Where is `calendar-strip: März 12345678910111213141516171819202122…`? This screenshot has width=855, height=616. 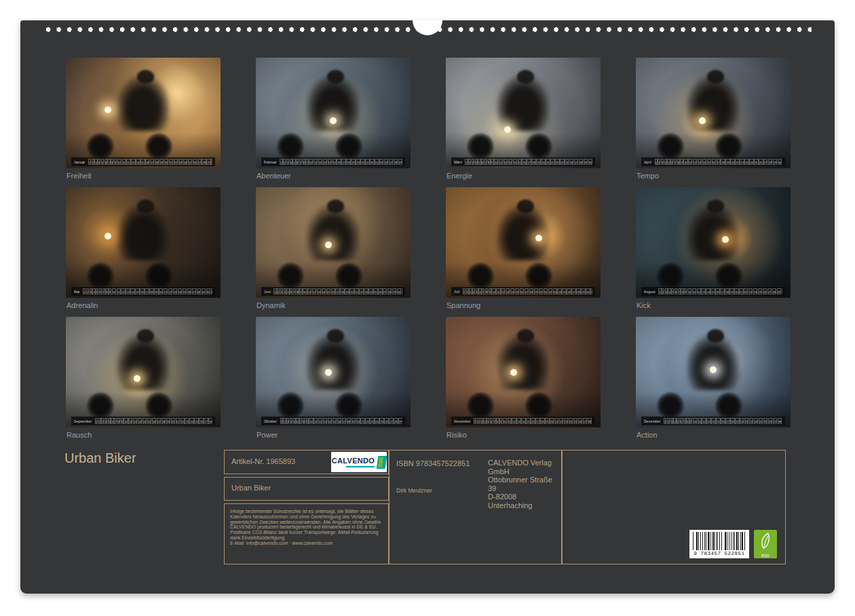 calendar-strip: März 12345678910111213141516171819202122… is located at coordinates (523, 161).